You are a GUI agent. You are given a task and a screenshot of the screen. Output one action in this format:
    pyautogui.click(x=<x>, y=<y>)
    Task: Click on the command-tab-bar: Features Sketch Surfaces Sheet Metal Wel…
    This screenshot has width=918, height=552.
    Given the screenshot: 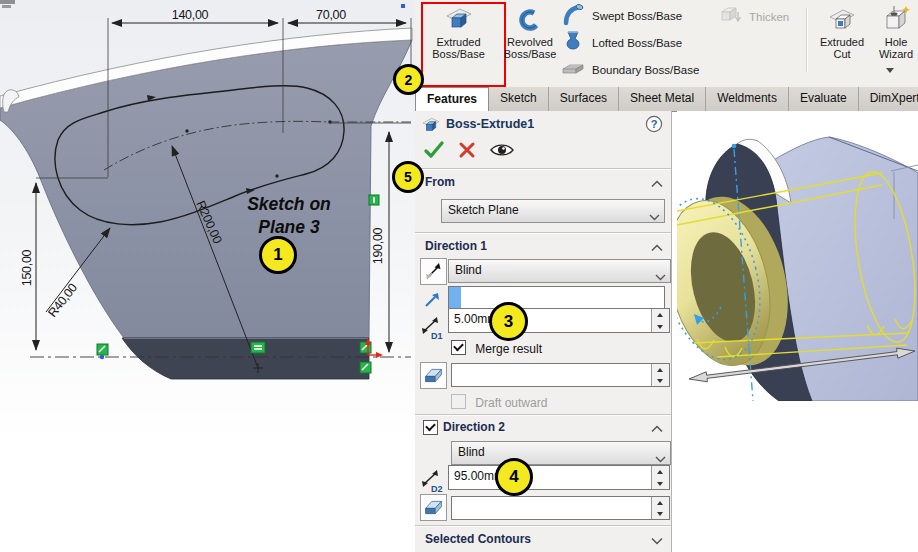 What is the action you would take?
    pyautogui.click(x=666, y=100)
    